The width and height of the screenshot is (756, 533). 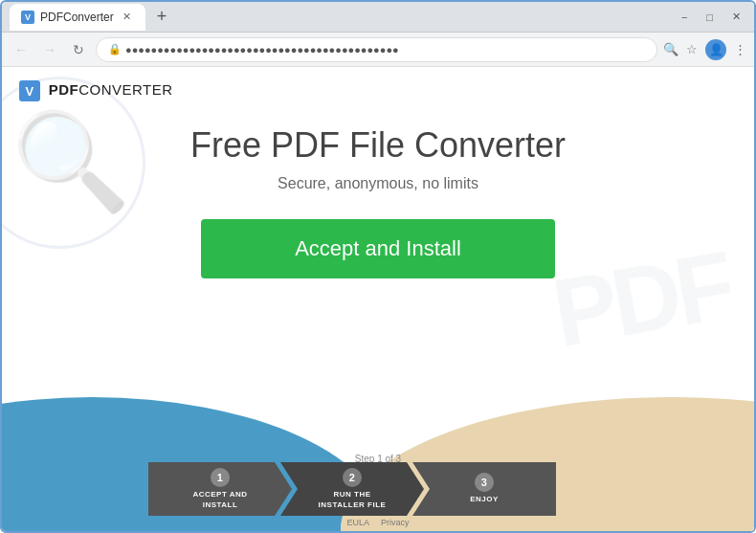 I want to click on minimize-button: −, so click(x=684, y=17).